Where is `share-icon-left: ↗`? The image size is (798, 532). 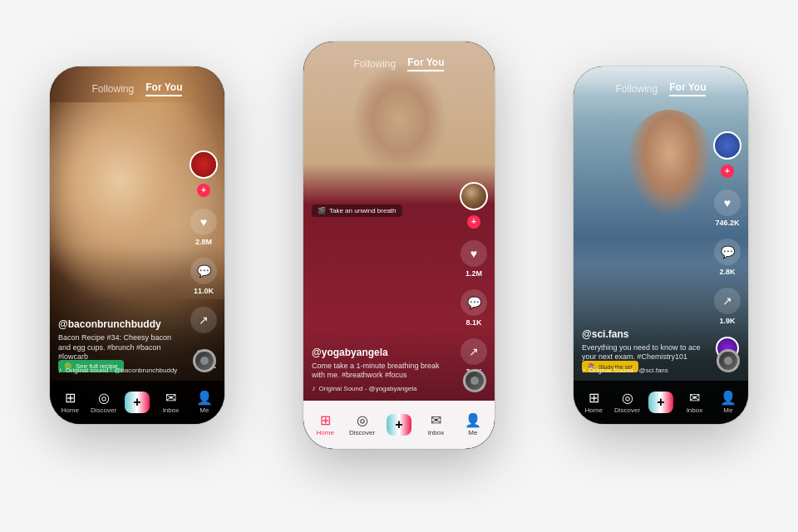
share-icon-left: ↗ is located at coordinates (204, 320).